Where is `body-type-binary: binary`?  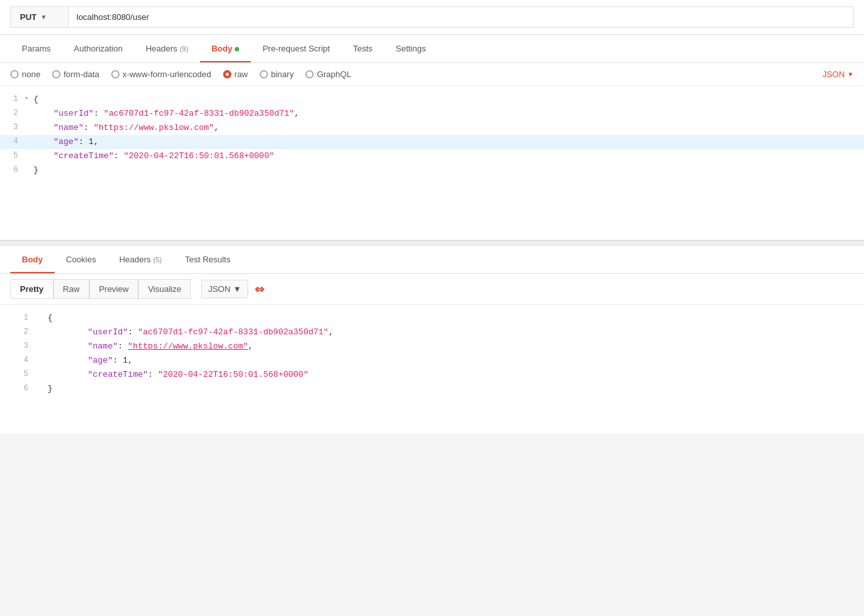
body-type-binary: binary is located at coordinates (276, 75).